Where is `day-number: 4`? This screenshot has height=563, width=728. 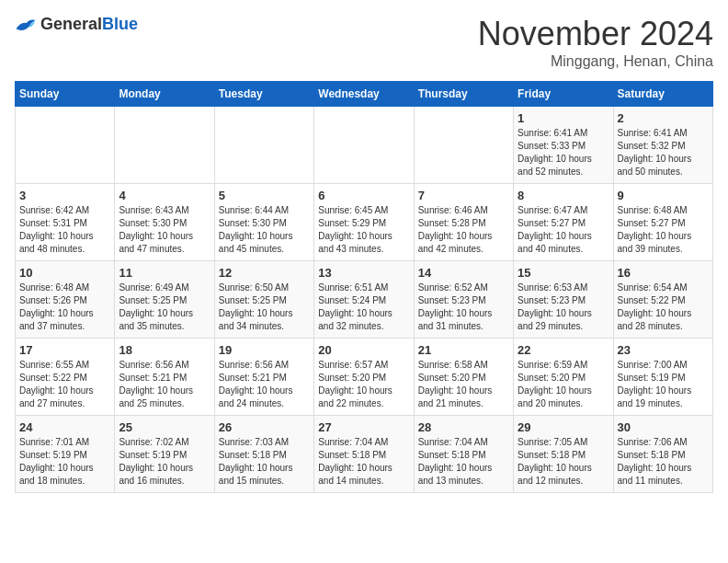 day-number: 4 is located at coordinates (164, 195).